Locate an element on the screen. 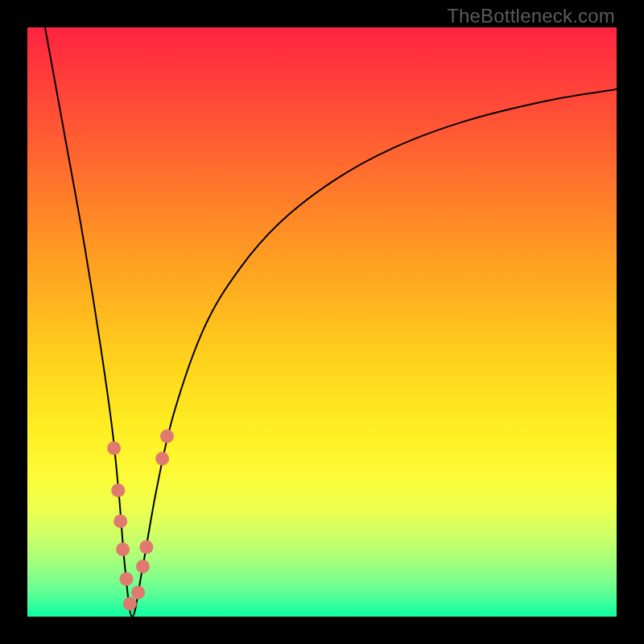  watermark-text: TheBottleneck.com is located at coordinates (531, 16).